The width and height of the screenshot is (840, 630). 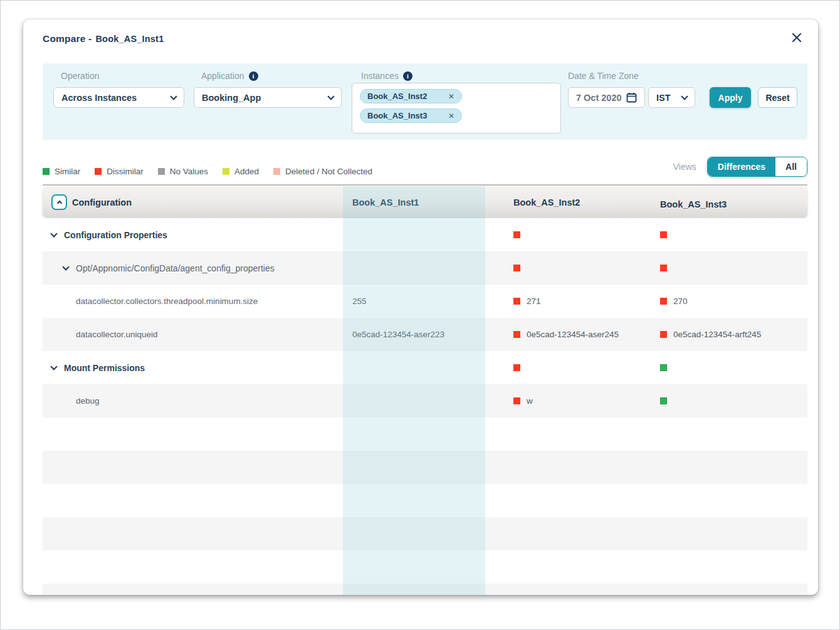 I want to click on cell-value: 270, so click(x=681, y=301).